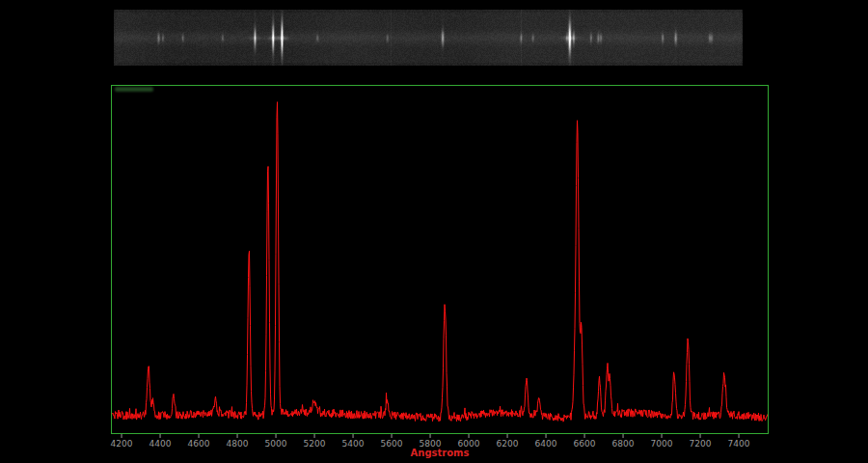  Describe the element at coordinates (276, 442) in the screenshot. I see `x-axis-tick: 5000` at that location.